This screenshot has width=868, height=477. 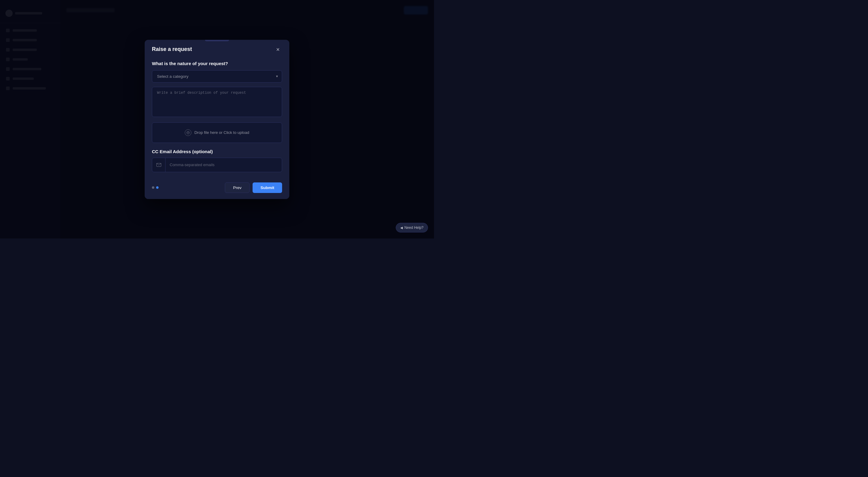 What do you see at coordinates (217, 165) in the screenshot?
I see `email-input-wrapper` at bounding box center [217, 165].